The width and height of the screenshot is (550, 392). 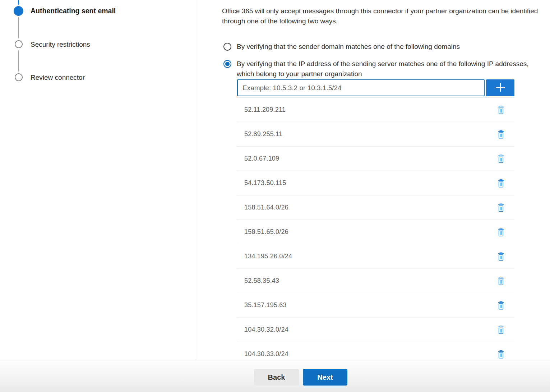 What do you see at coordinates (375, 159) in the screenshot?
I see `ip-row: 52.0.67.109` at bounding box center [375, 159].